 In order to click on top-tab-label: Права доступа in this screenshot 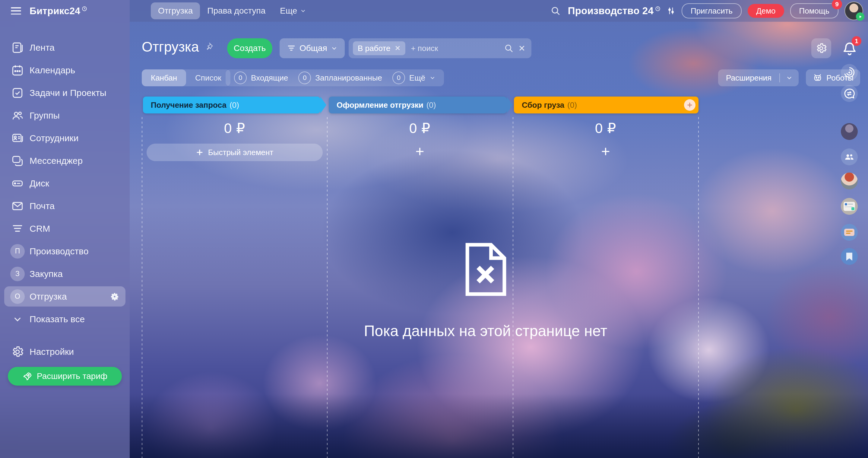, I will do `click(237, 11)`.